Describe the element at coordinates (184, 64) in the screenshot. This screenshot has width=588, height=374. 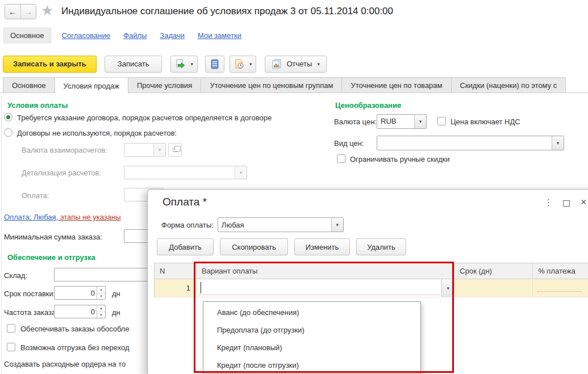
I see `create-based-on-button: ▾` at that location.